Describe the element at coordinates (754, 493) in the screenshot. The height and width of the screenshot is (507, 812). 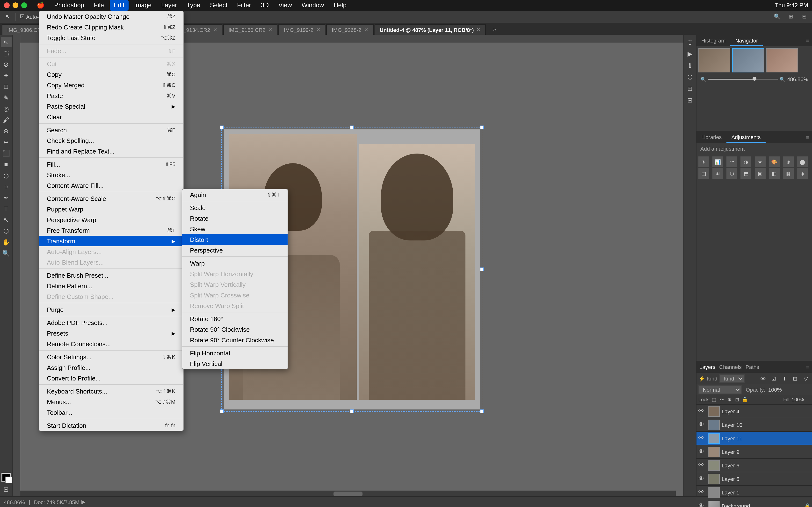
I see `layer-row-1: 👁 Layer 1` at that location.